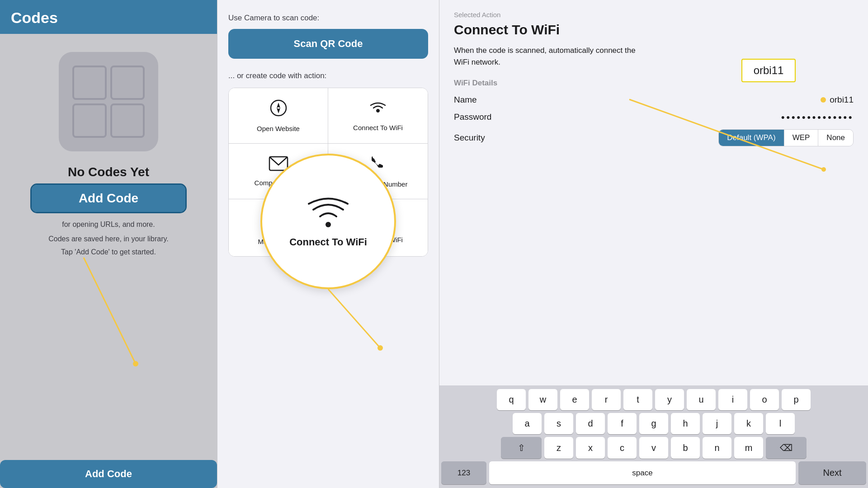 This screenshot has width=868, height=488. What do you see at coordinates (543, 399) in the screenshot?
I see `key-w: w` at bounding box center [543, 399].